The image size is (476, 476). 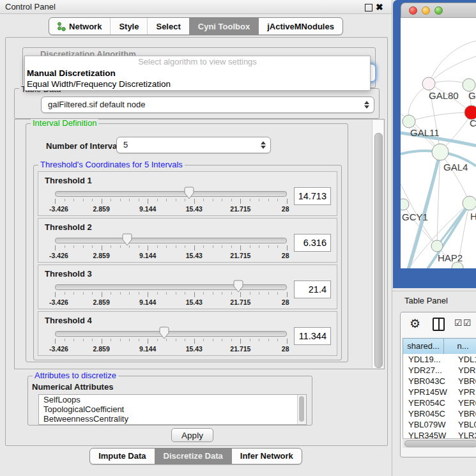 I want to click on table-row: YDL19...YDL1, so click(x=440, y=359).